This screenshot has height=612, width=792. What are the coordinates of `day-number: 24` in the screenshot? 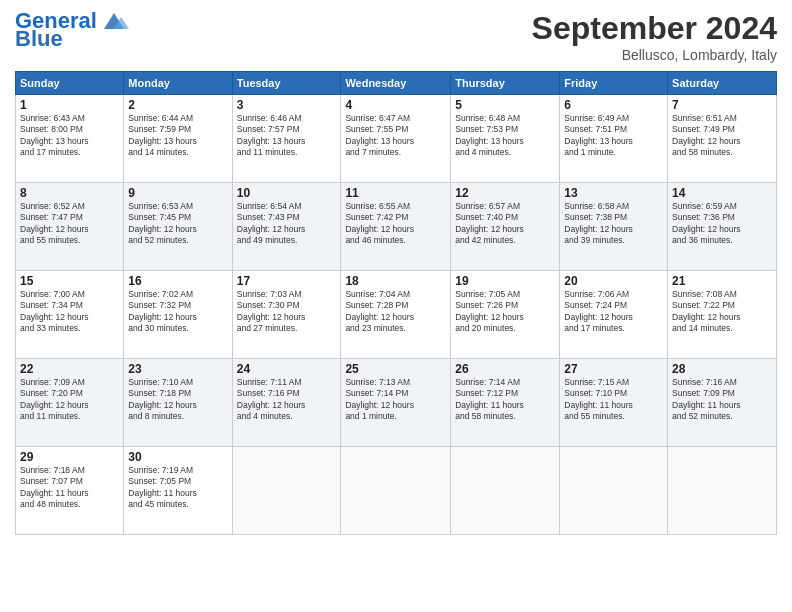 It's located at (287, 369).